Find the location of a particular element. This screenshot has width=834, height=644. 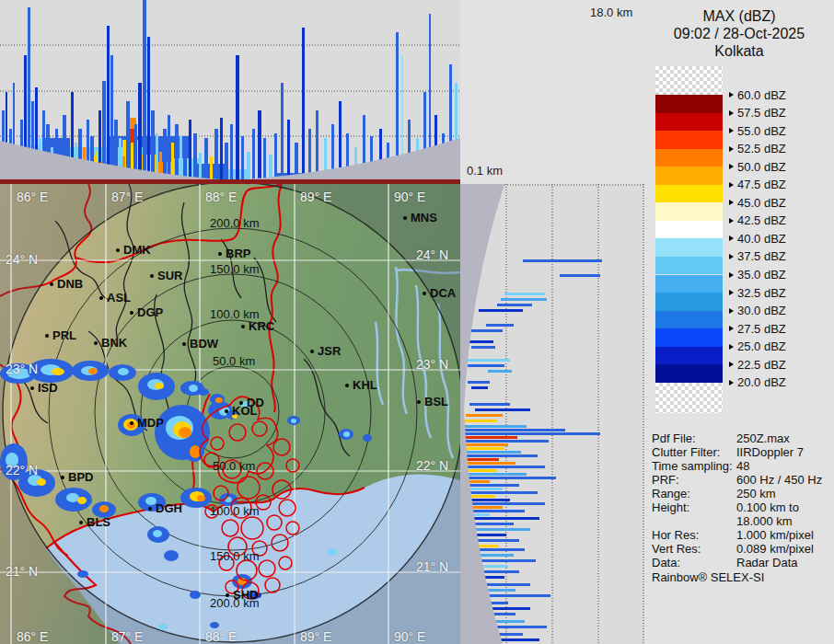

river-line is located at coordinates (379, 363).